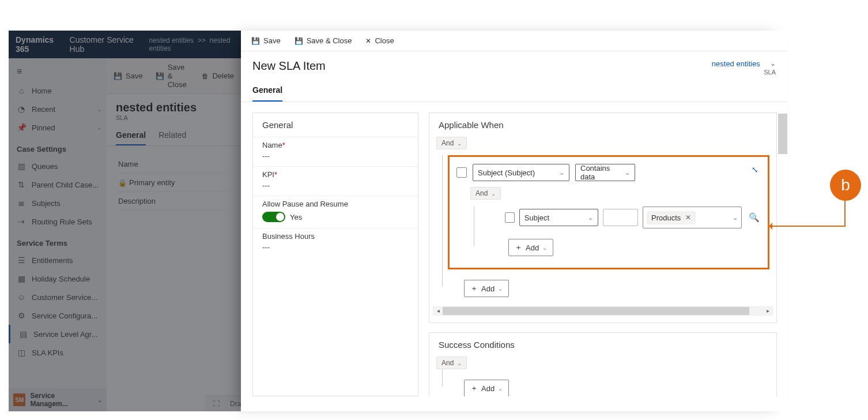  Describe the element at coordinates (609, 212) in the screenshot. I see `highlighted-condition-block: Subject (Subject)⌄ Contains data⌄ ⤡ And⌄…` at that location.